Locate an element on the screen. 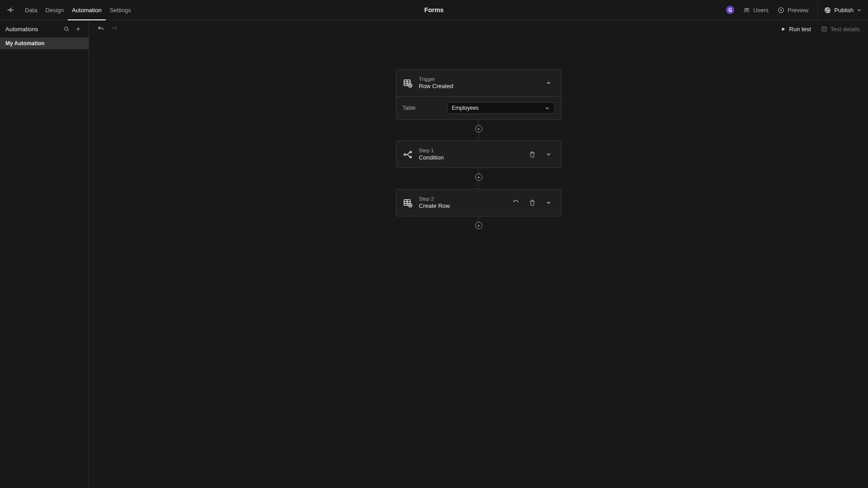 The width and height of the screenshot is (868, 488). expand-step1-button is located at coordinates (549, 155).